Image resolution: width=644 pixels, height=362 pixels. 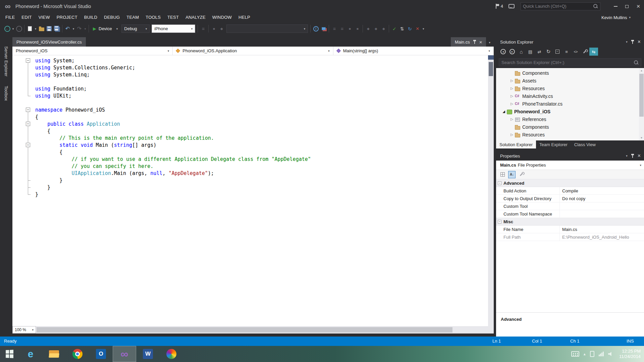 I want to click on solution-search-box, so click(x=570, y=62).